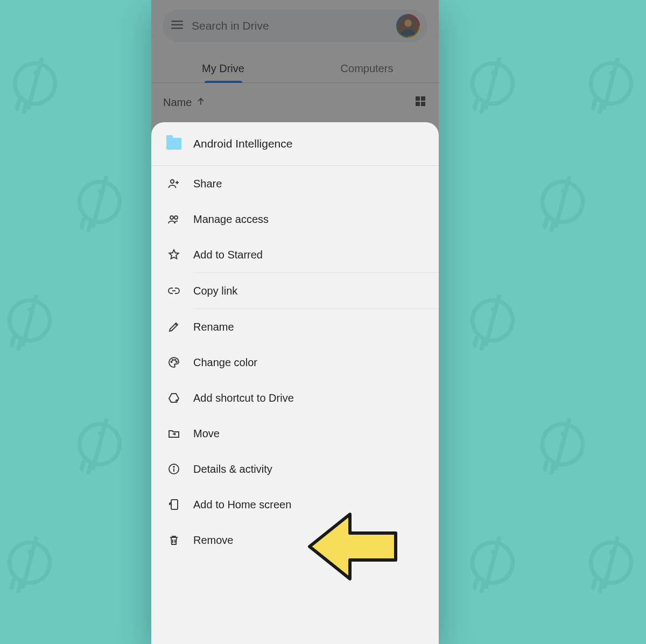 The height and width of the screenshot is (644, 646). What do you see at coordinates (215, 291) in the screenshot?
I see `menu-label: Copy link` at bounding box center [215, 291].